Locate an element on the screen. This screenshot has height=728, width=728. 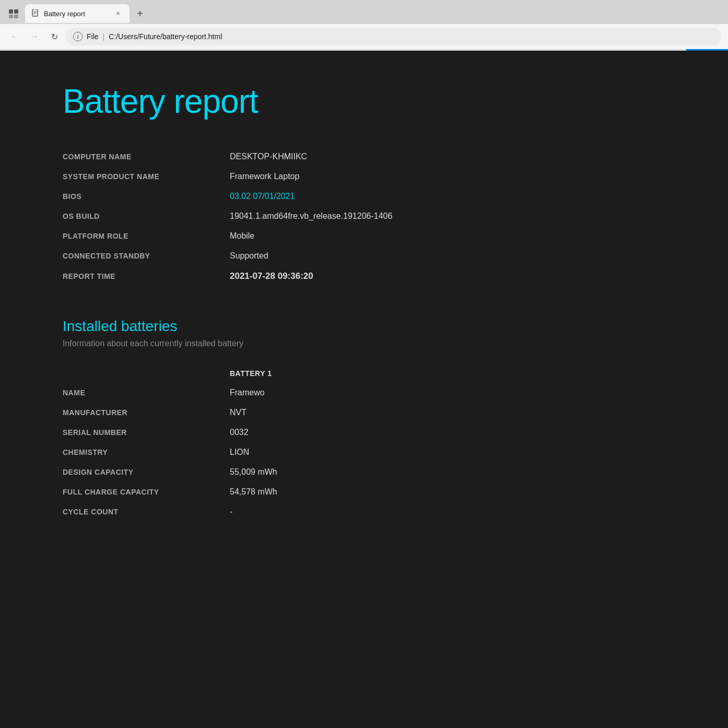
label-connected-standby: CONNECTED STANDBY is located at coordinates (146, 256).